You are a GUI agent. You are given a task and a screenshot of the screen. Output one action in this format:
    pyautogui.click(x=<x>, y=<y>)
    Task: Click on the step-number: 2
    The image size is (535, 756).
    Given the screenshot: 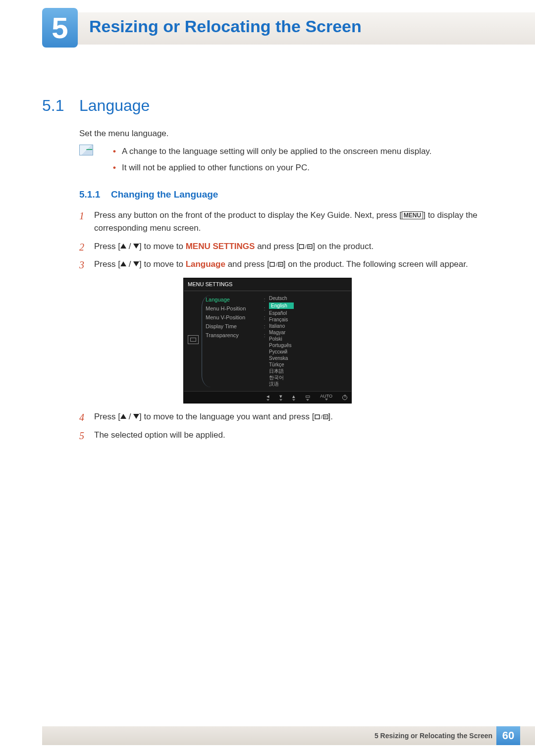 What is the action you would take?
    pyautogui.click(x=82, y=248)
    